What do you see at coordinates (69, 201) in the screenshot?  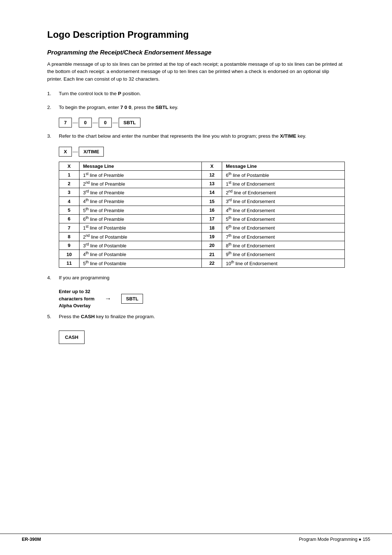 I see `col-x-4: 4` at bounding box center [69, 201].